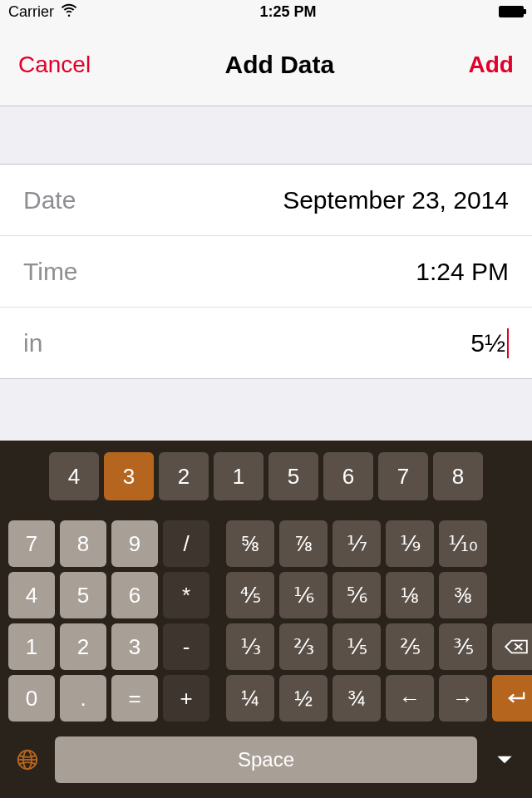 The image size is (532, 798). What do you see at coordinates (266, 476) in the screenshot?
I see `keyboard-top-row: 43215678` at bounding box center [266, 476].